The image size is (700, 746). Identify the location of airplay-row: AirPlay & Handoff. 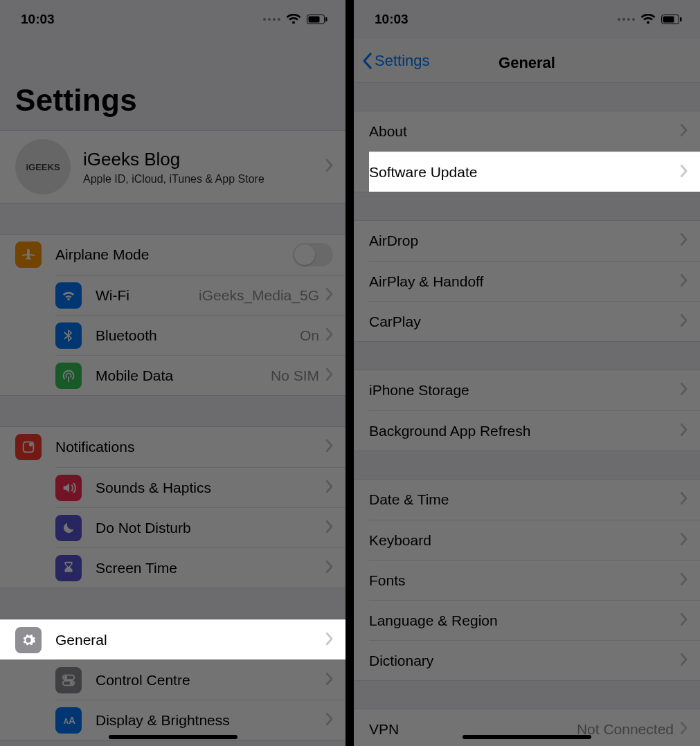
(535, 281).